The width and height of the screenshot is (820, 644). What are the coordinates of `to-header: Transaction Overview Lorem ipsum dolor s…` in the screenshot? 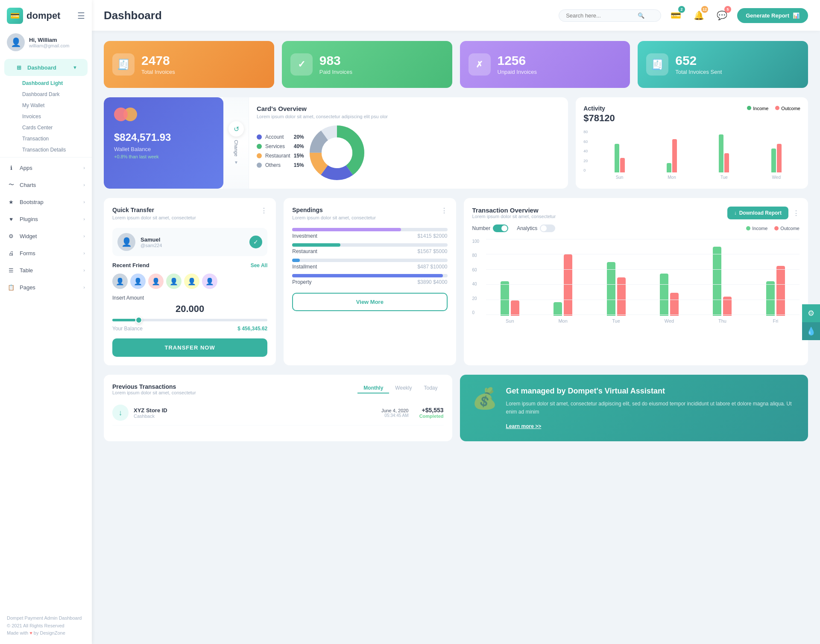 It's located at (636, 213).